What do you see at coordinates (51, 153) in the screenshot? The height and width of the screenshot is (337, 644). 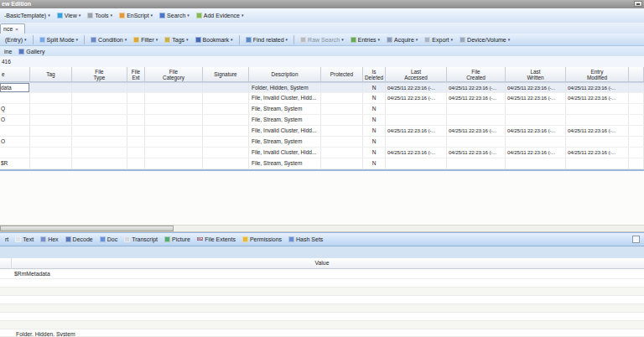 I see `cell-r7-c2` at bounding box center [51, 153].